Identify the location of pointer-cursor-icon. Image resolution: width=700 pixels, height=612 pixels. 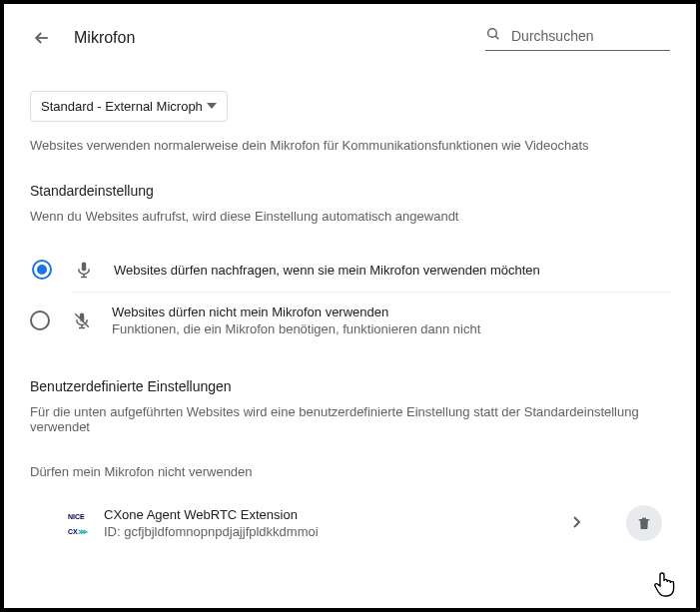
(665, 584).